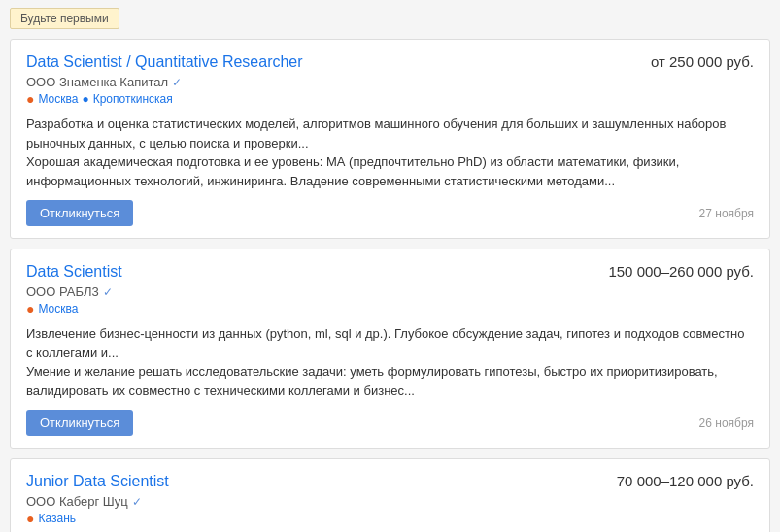  I want to click on job-title-2: Data Scientist, so click(74, 272).